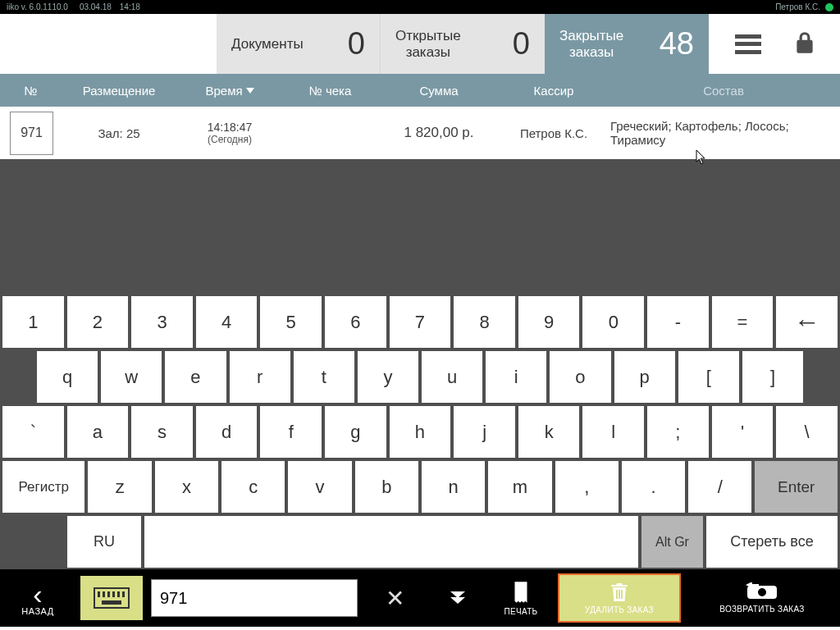  What do you see at coordinates (619, 610) in the screenshot?
I see `delete-label: УДАЛИТЬ ЗАКАЗ` at bounding box center [619, 610].